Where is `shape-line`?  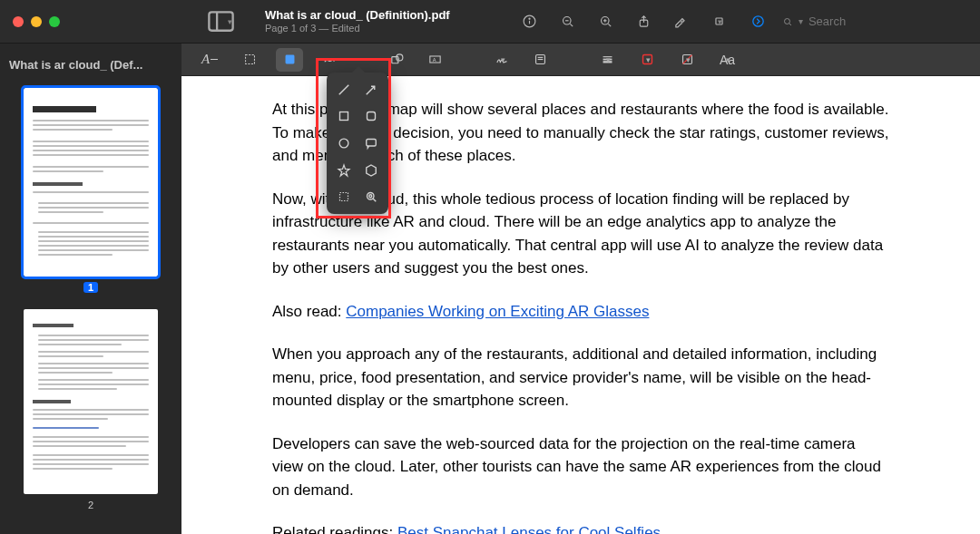
shape-line is located at coordinates (344, 90).